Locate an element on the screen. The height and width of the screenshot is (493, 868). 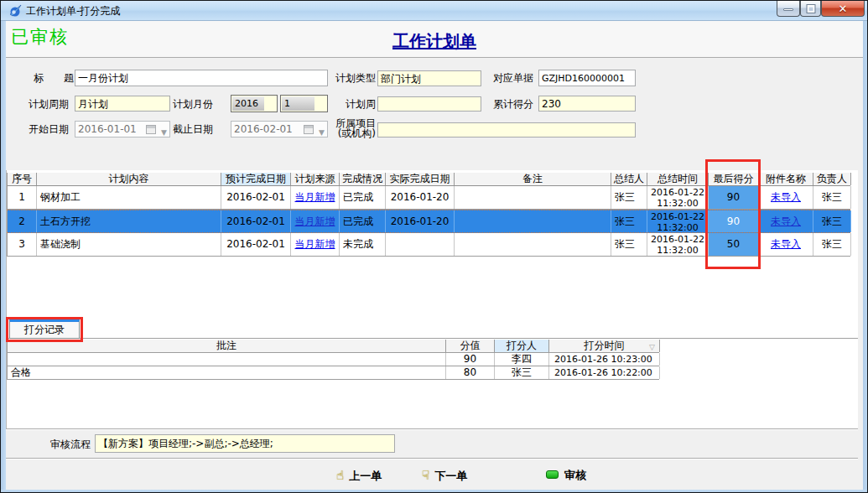
app-icon is located at coordinates (15, 11).